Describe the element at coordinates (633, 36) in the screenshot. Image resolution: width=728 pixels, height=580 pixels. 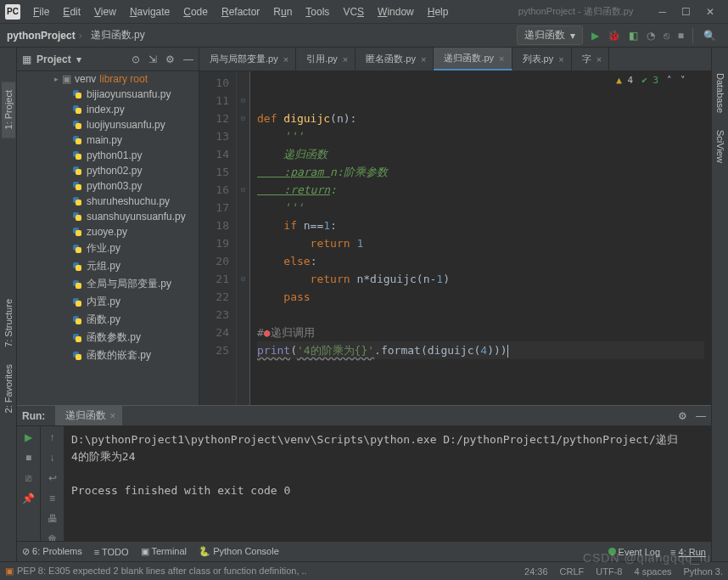
I see `coverage-icon: ◧` at that location.